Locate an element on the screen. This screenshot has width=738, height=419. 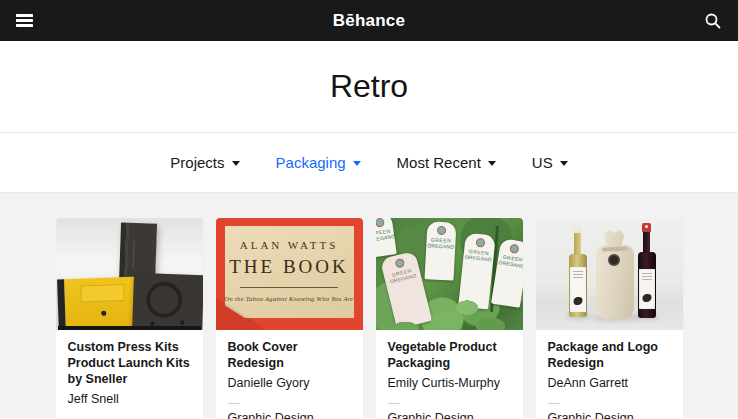
white-wine-bottle-graphic is located at coordinates (578, 286).